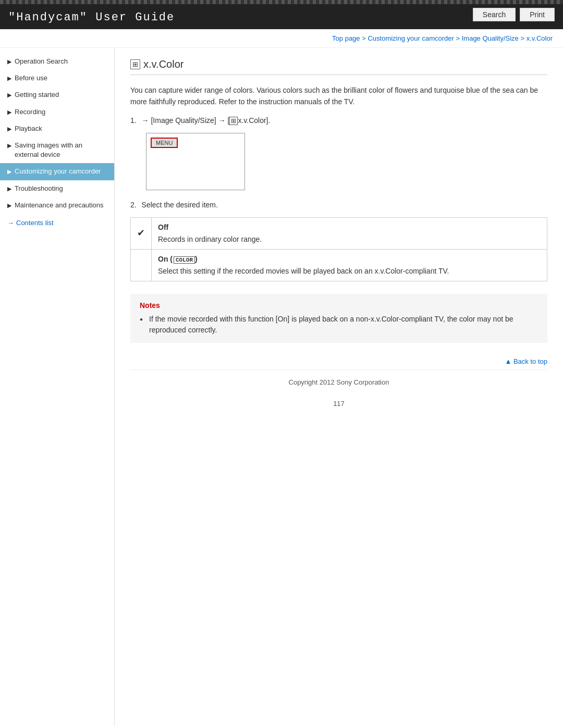 This screenshot has height=728, width=563. What do you see at coordinates (195, 162) in the screenshot?
I see `menu-screenshot: MENU` at bounding box center [195, 162].